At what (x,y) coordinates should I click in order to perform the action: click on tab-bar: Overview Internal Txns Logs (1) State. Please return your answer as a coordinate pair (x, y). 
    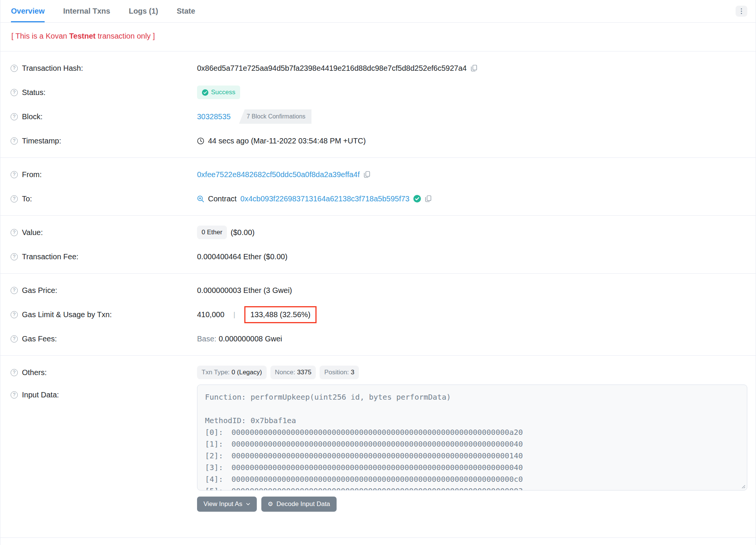
    Looking at the image, I should click on (378, 11).